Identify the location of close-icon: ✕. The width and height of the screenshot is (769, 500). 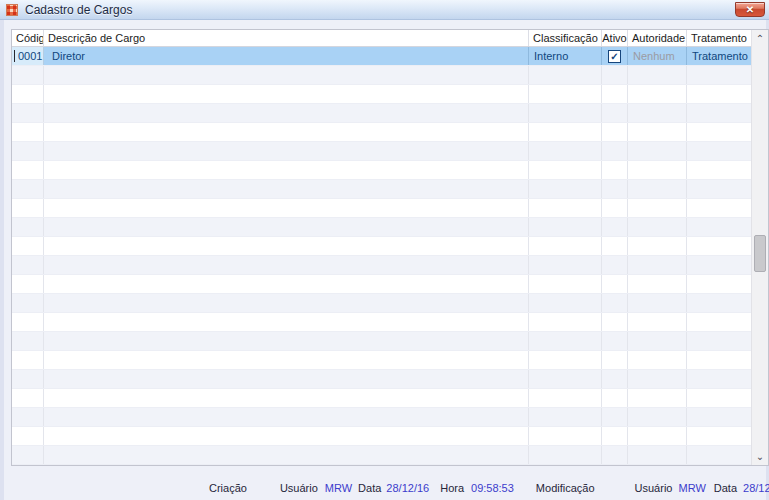
(750, 10).